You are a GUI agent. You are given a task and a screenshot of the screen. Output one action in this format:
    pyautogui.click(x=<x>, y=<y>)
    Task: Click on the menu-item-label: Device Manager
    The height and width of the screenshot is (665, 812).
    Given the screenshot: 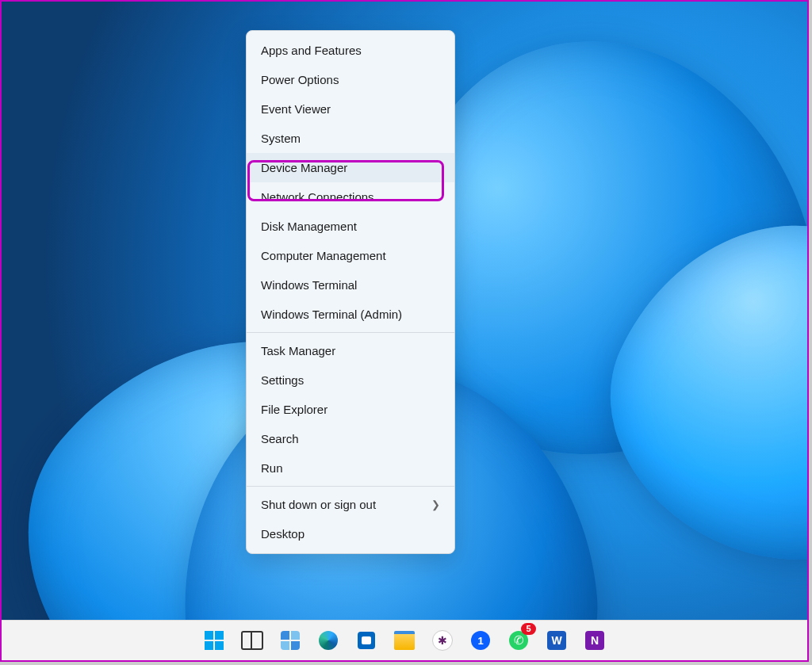 What is the action you would take?
    pyautogui.click(x=304, y=168)
    